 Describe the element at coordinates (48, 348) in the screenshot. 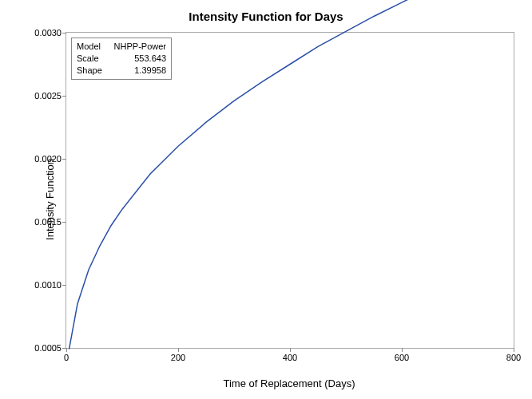

I see `y-tick-label: 0.0005` at that location.